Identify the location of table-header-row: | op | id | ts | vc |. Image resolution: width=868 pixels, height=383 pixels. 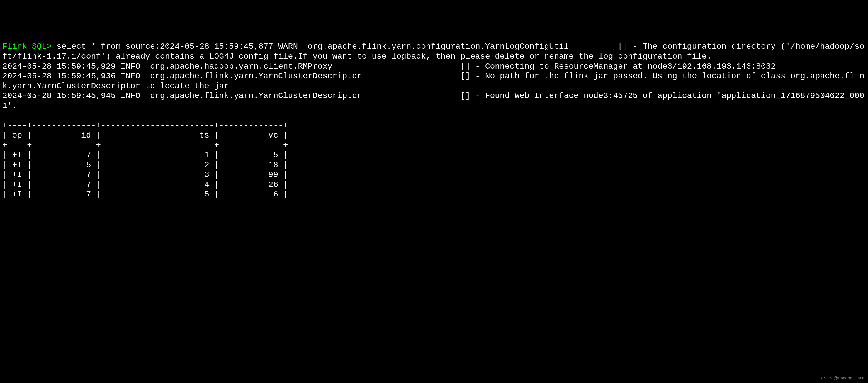
(145, 136).